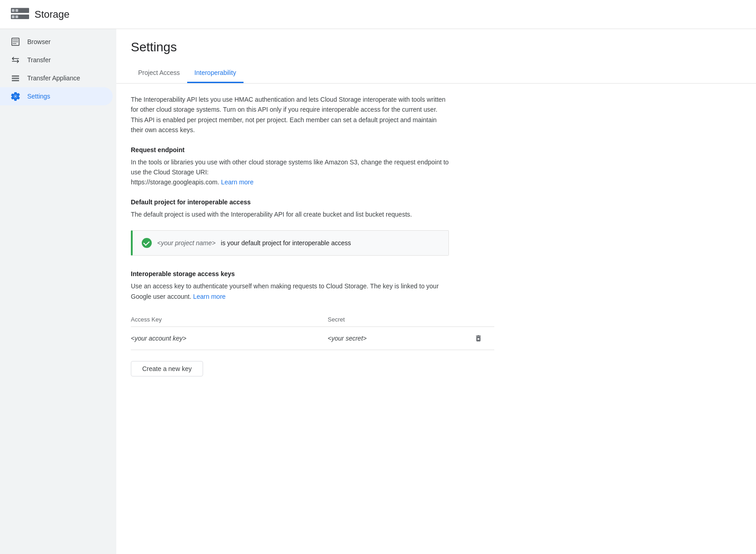 This screenshot has width=756, height=554. Describe the element at coordinates (39, 96) in the screenshot. I see `sidebar-item-settings-label: Settings` at that location.